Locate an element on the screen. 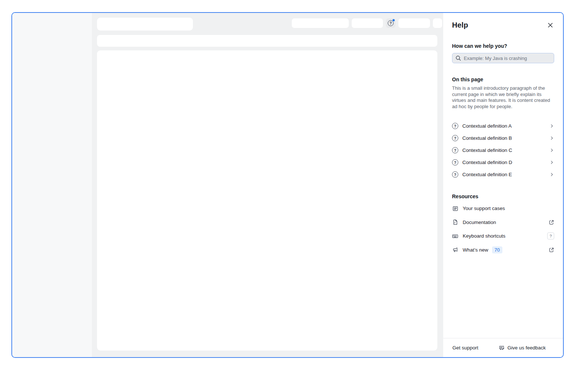  list-item-contextual-definition-b: Contextual definition B is located at coordinates (503, 138).